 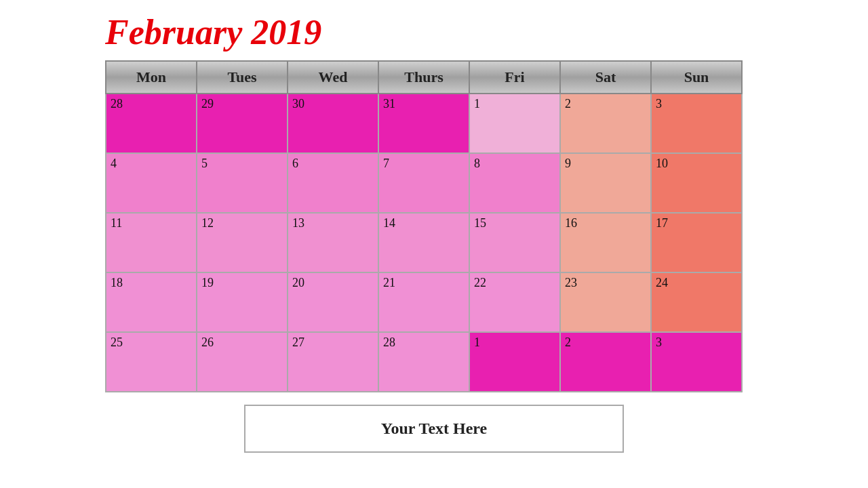 What do you see at coordinates (424, 183) in the screenshot?
I see `calendar-day-cell: 7` at bounding box center [424, 183].